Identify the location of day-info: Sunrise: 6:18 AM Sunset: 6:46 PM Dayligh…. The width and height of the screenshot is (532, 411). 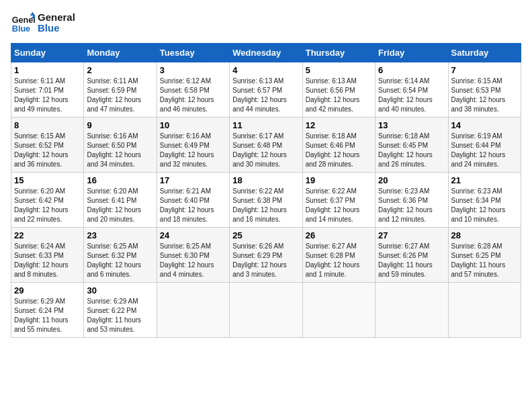
(339, 150).